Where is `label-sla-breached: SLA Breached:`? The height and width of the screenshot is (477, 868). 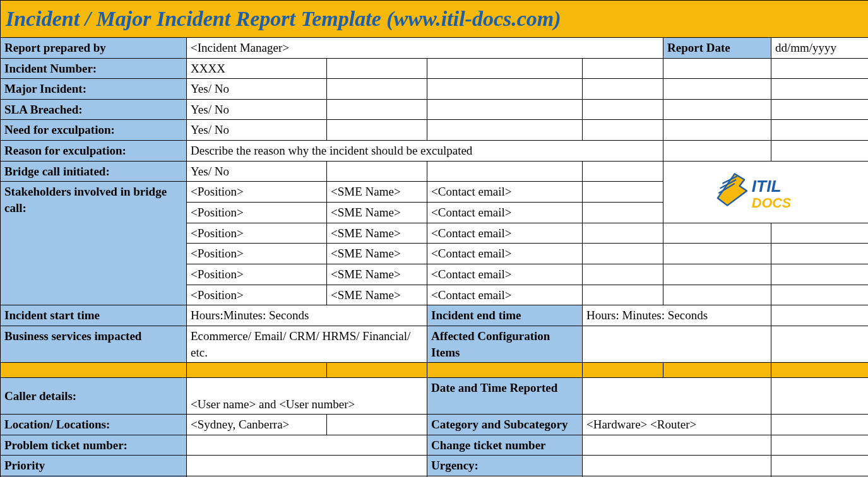
label-sla-breached: SLA Breached: is located at coordinates (93, 110).